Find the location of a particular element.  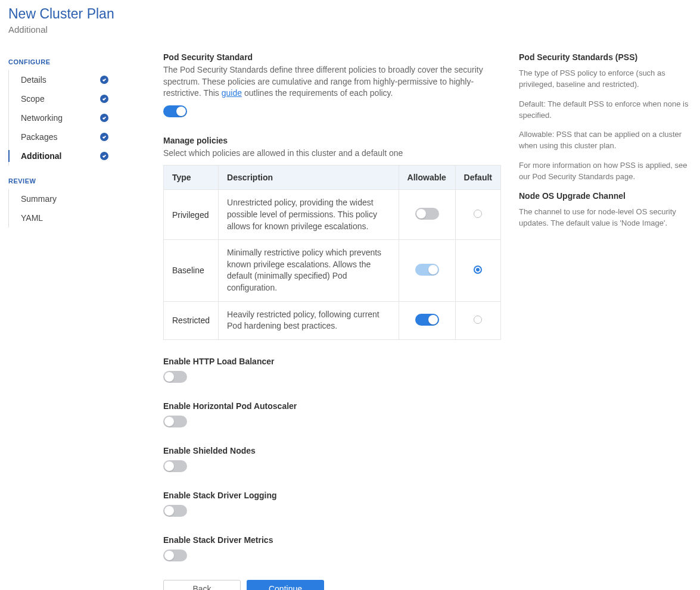

info-pss-p2: Default: The default PSS to enforce when… is located at coordinates (605, 110).